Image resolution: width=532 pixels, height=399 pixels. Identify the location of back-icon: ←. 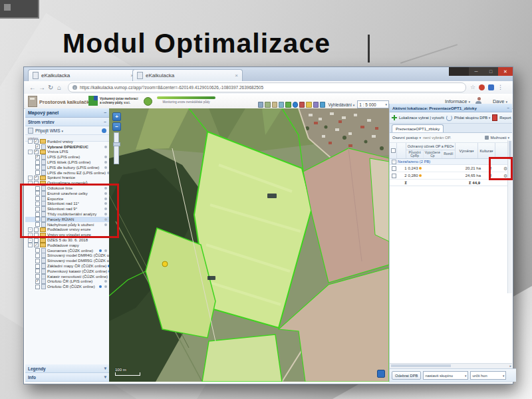
(33, 88).